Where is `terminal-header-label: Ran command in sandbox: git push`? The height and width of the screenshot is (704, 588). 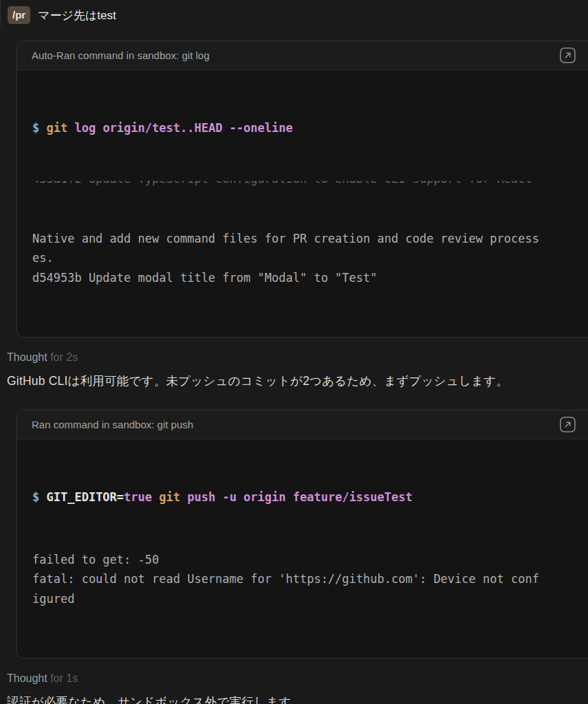
terminal-header-label: Ran command in sandbox: git push is located at coordinates (113, 425).